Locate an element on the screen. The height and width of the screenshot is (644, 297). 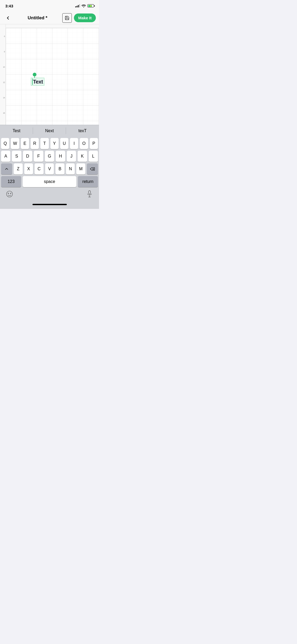
ruler-12: 12 is located at coordinates (3, 82).